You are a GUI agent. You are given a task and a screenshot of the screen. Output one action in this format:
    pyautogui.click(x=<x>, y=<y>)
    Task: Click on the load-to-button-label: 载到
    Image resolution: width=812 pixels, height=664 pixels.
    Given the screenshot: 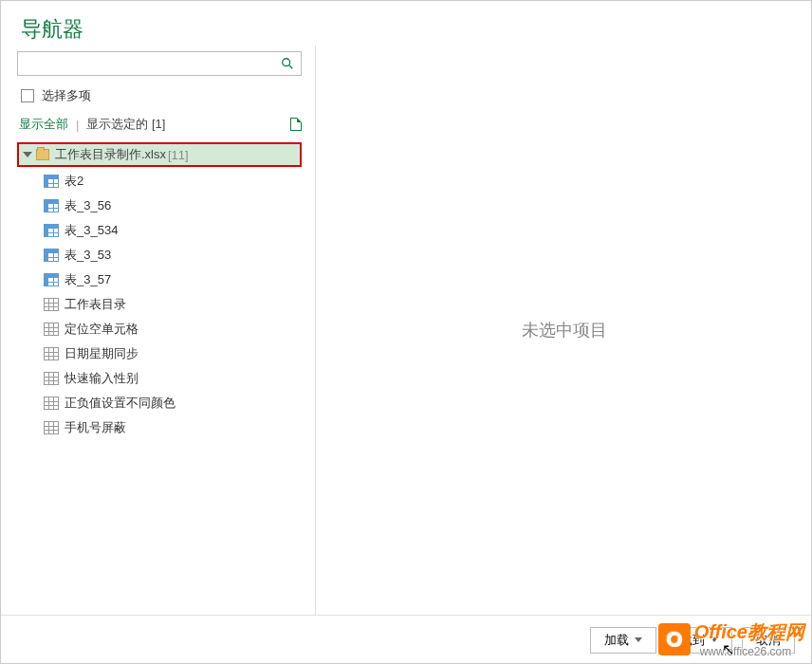 What is the action you would take?
    pyautogui.click(x=692, y=640)
    